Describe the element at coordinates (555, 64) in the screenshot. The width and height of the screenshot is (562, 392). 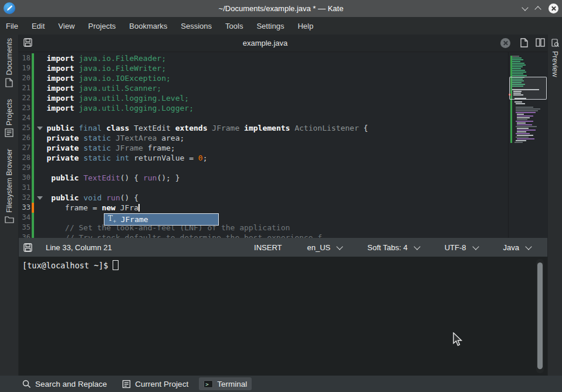
I see `sidebar-item-preview: Preview` at that location.